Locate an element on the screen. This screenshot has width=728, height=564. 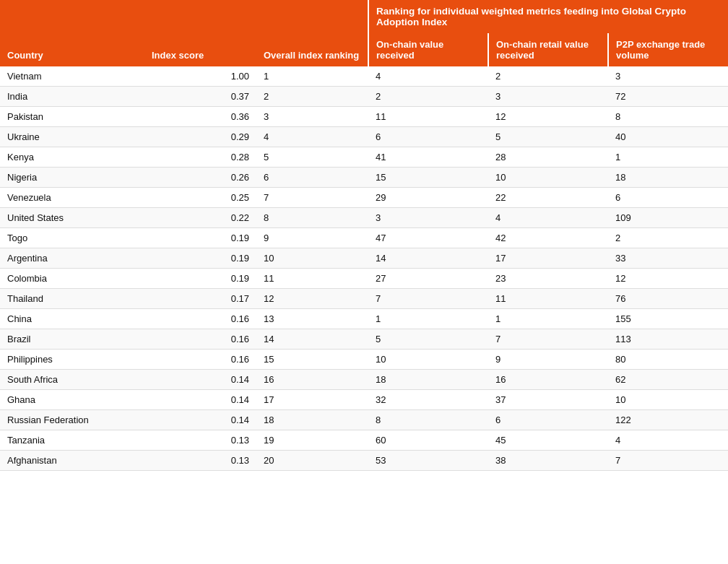
col-retail-header: On-chain retail value received is located at coordinates (548, 50).